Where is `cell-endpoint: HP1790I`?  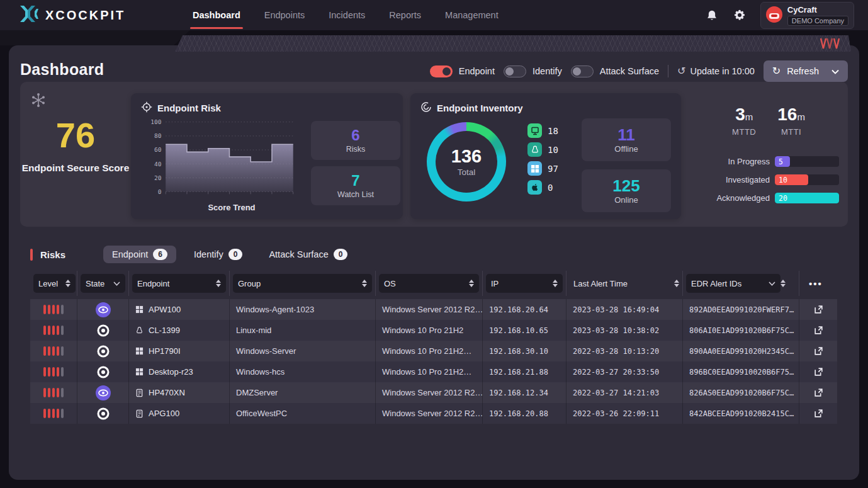 cell-endpoint: HP1790I is located at coordinates (179, 351).